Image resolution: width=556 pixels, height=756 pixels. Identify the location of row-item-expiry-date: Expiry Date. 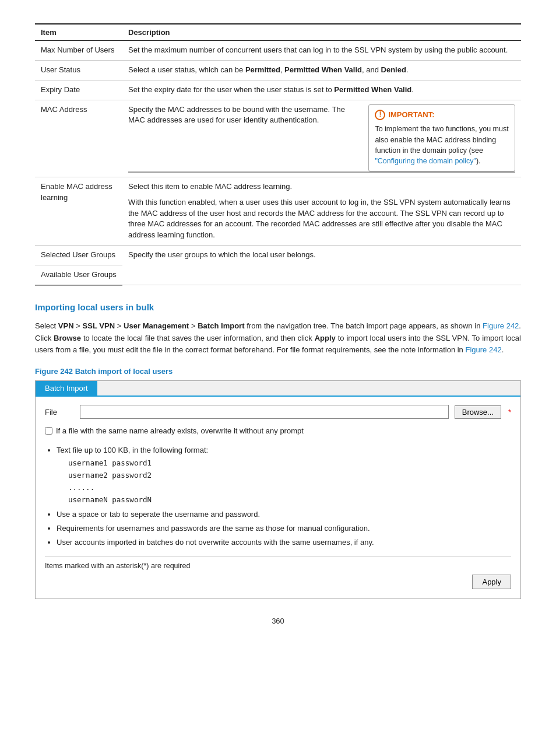
(79, 90).